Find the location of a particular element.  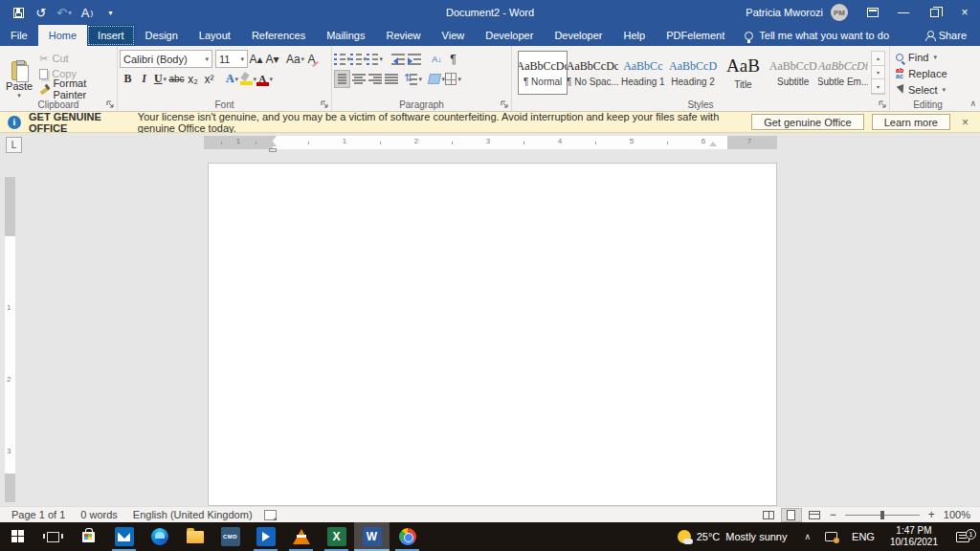

align-left-button is located at coordinates (343, 78).